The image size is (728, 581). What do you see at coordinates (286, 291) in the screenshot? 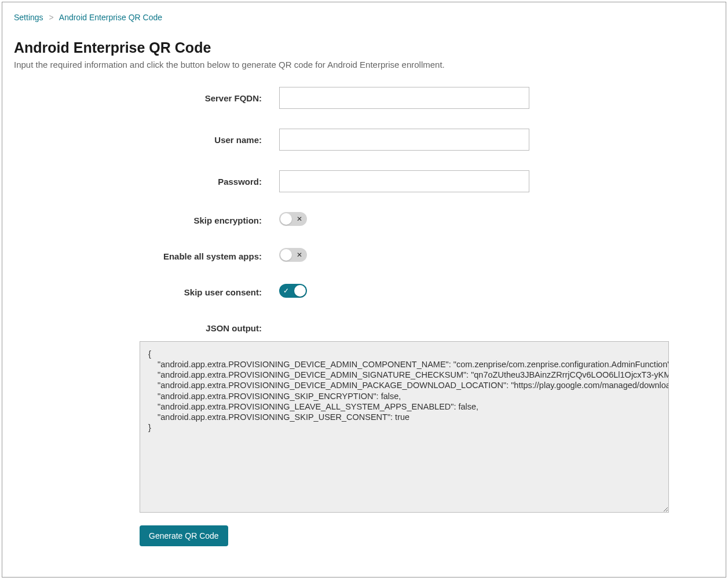
I see `check-icon: ✓` at bounding box center [286, 291].